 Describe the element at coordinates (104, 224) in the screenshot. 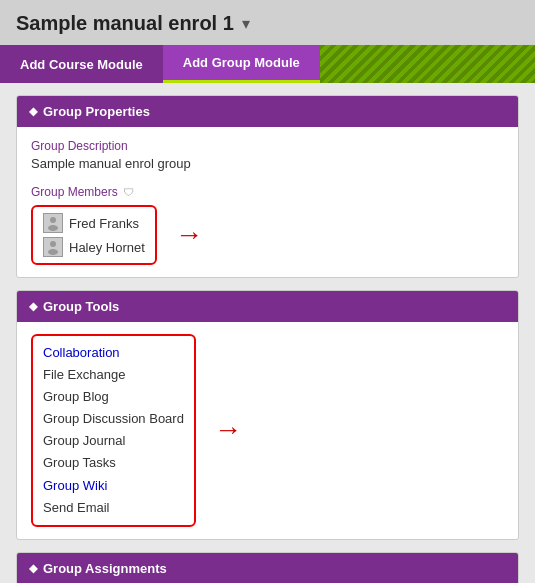

I see `member-name: Fred Franks` at that location.